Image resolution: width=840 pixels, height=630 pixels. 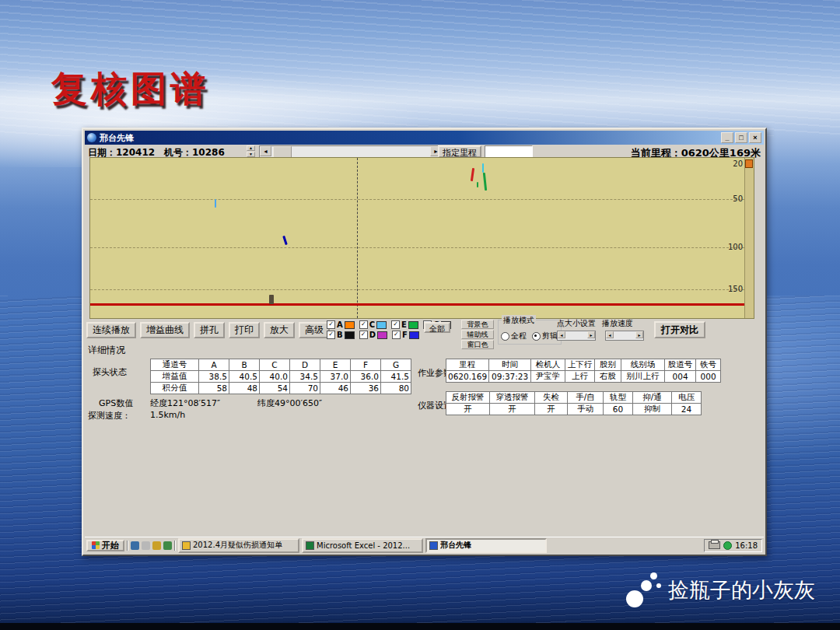 I want to click on probe-status-table: 通道号ABCDEFG增益值38.540.540.034.537.036.041.…, so click(x=281, y=376).